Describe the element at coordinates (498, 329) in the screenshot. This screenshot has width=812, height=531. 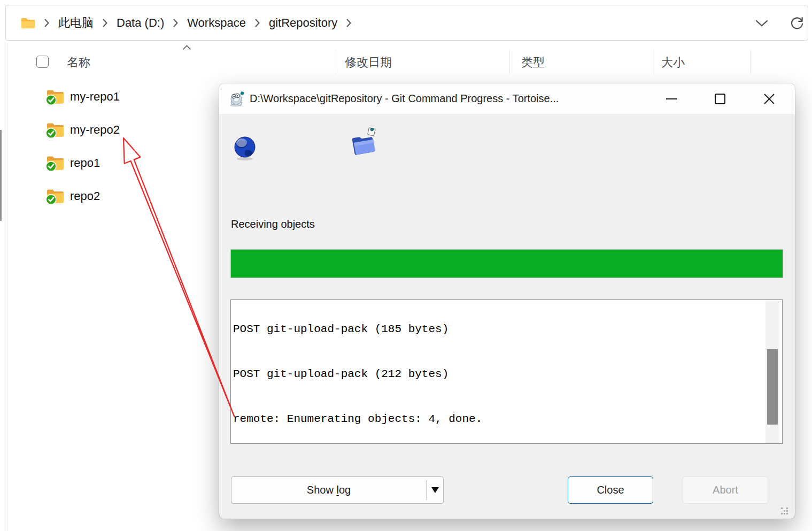
I see `log-line: POST git-upload-pack (185 bytes)` at that location.